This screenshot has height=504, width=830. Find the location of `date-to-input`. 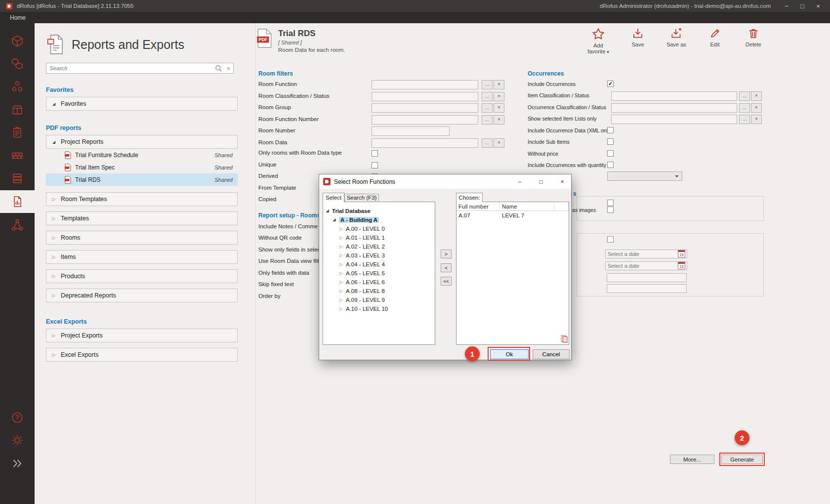

date-to-input is located at coordinates (646, 266).